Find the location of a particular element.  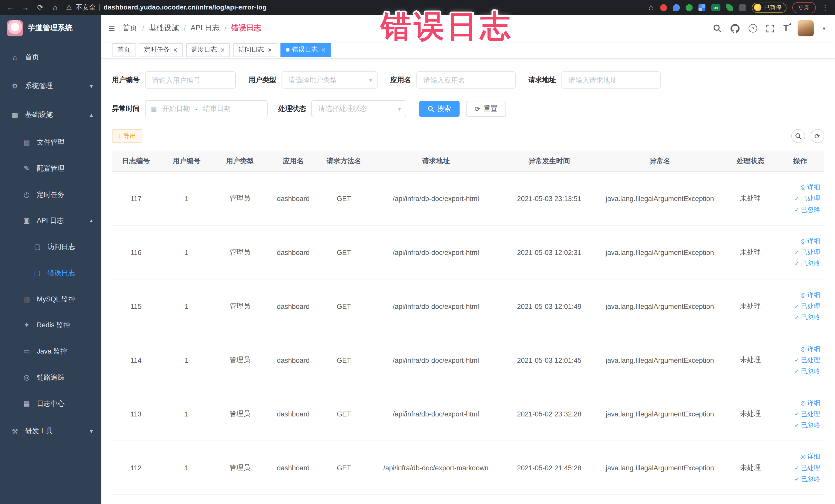

home-icon: ⌂ is located at coordinates (55, 7).